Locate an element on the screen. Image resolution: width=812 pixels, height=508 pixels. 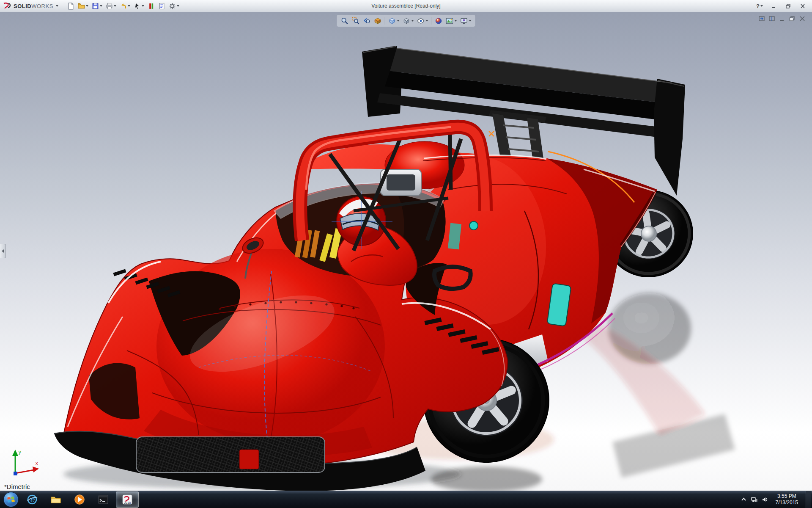
solidworks-taskbar-button: 2015 is located at coordinates (127, 500).